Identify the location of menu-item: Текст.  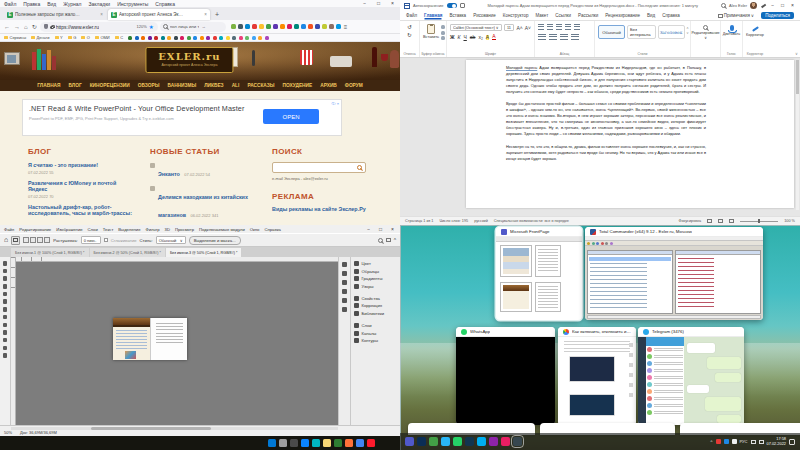
(108, 230).